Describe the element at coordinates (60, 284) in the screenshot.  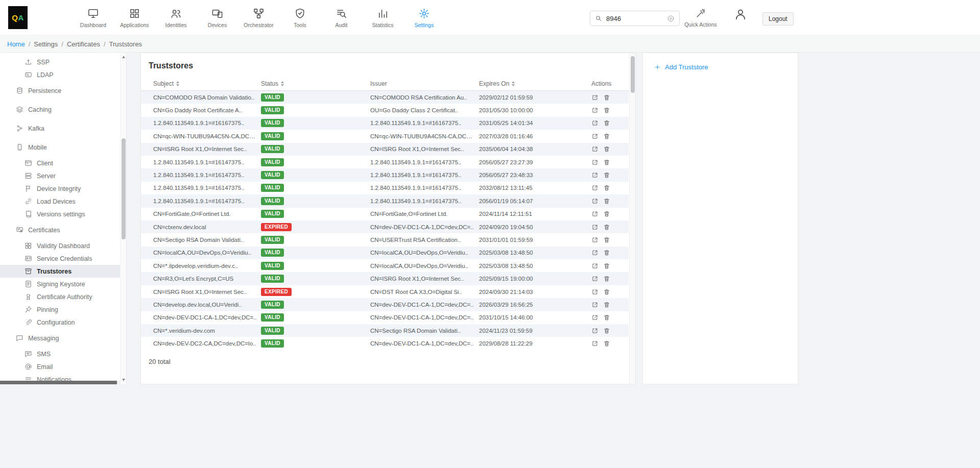
I see `sidebar-item-signing-keystore: Signing Keystore` at that location.